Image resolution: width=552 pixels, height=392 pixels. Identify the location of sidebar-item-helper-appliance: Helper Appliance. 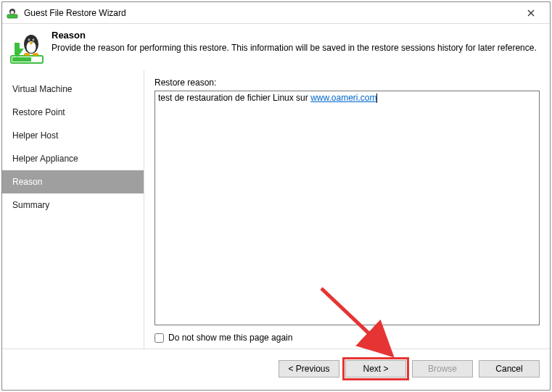
(73, 159).